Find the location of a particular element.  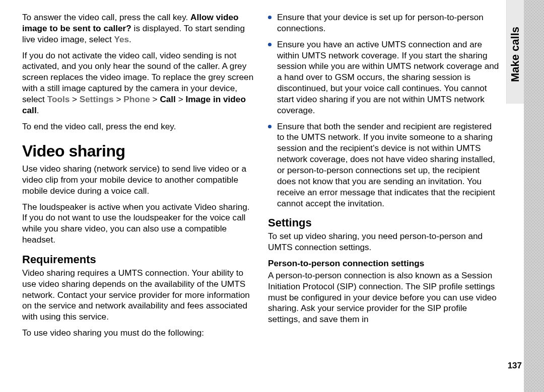

page-number: 137 is located at coordinates (515, 366).